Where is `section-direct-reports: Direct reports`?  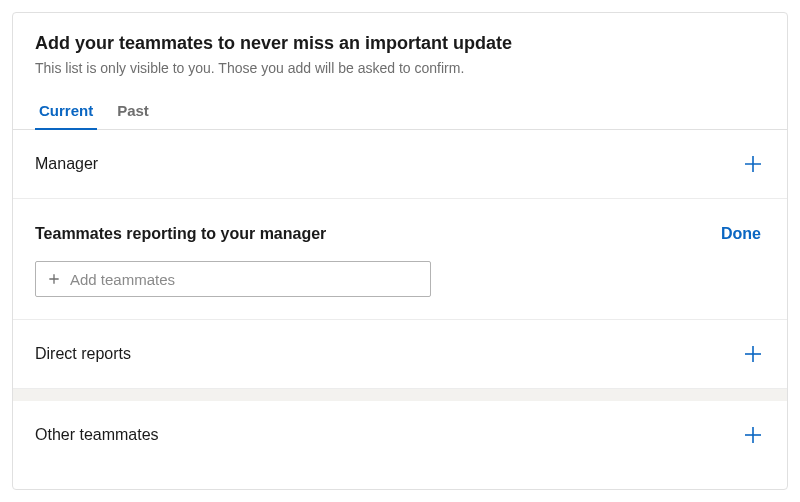 section-direct-reports: Direct reports is located at coordinates (400, 354).